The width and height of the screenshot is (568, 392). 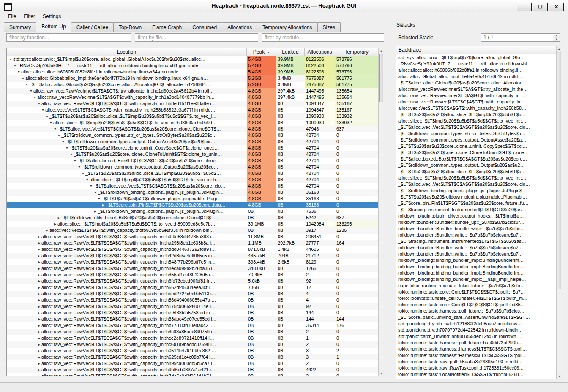 I want to click on filter-function-input, so click(x=69, y=38).